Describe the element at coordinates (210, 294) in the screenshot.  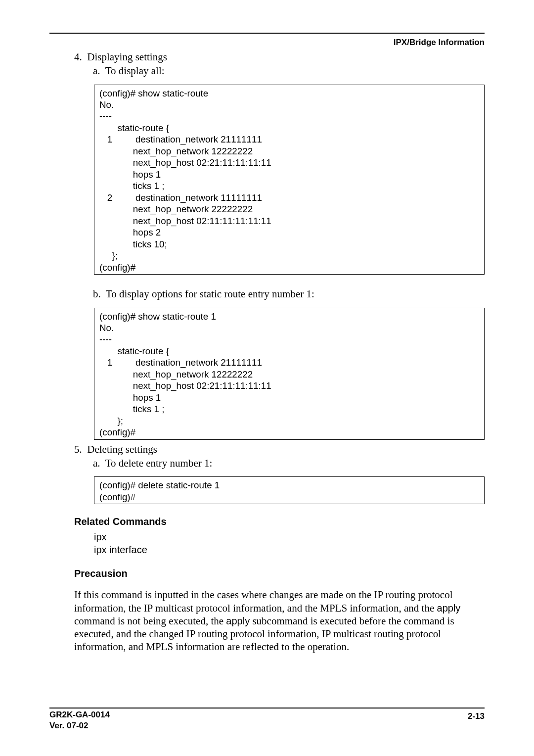
I see `sub-text-4b: To display options for static route entr…` at that location.